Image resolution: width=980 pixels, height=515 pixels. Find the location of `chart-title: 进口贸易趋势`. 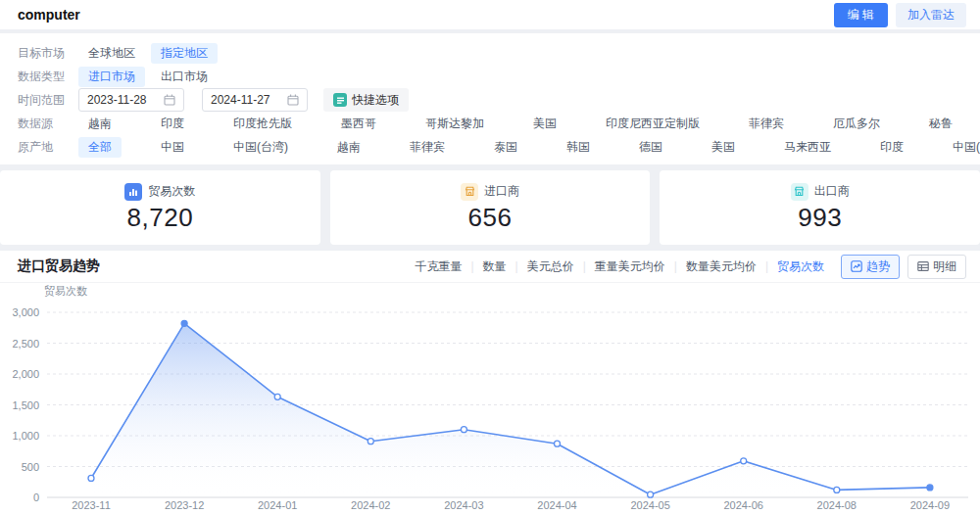

chart-title: 进口贸易趋势 is located at coordinates (59, 266).